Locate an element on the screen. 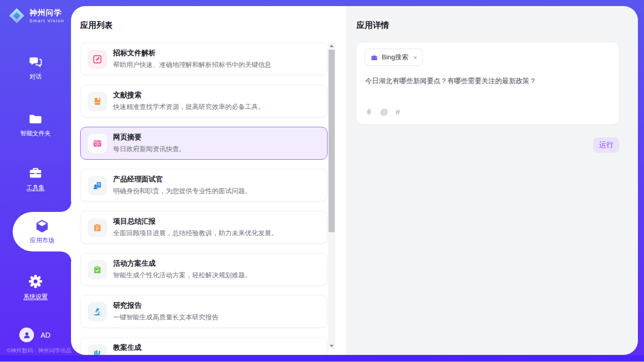 This screenshot has height=362, width=644. active-tab-curve-top is located at coordinates (66, 207).